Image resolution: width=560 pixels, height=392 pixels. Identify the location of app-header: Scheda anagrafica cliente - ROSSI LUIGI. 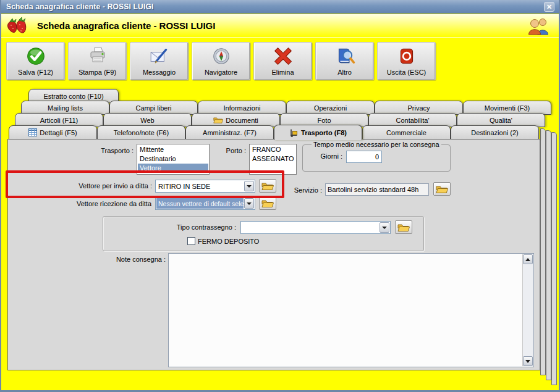
(280, 26).